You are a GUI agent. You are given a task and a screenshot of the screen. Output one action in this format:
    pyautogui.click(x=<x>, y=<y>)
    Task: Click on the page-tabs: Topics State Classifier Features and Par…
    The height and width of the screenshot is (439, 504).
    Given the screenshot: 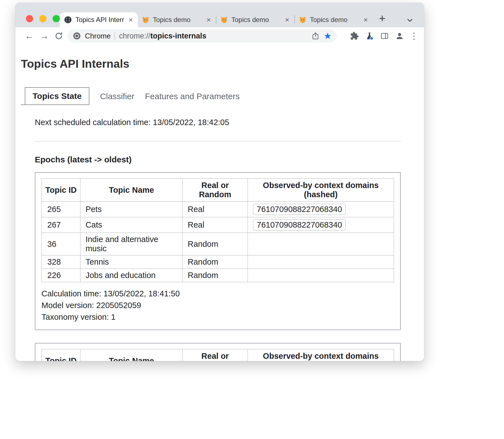 What is the action you would take?
    pyautogui.click(x=222, y=96)
    